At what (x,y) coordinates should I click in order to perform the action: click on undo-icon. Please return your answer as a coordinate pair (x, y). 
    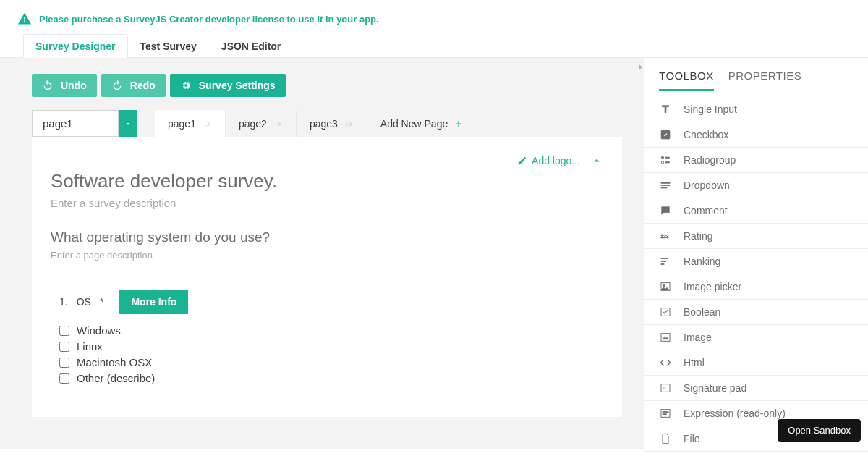
    Looking at the image, I should click on (48, 85).